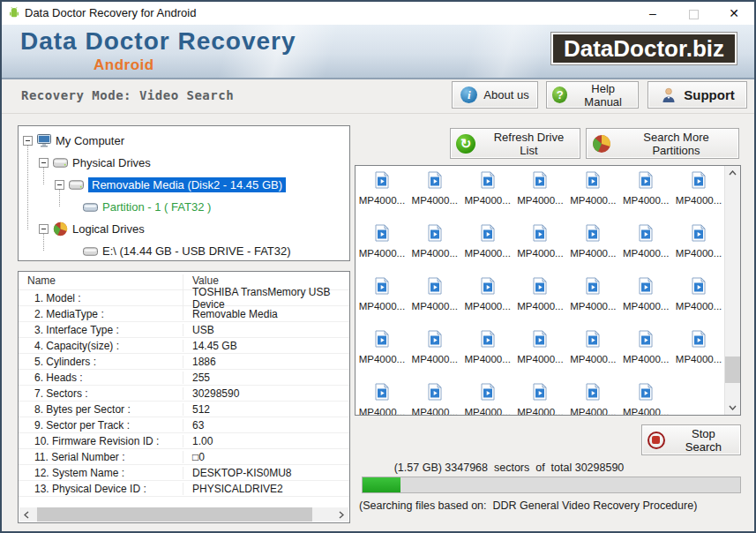  What do you see at coordinates (183, 362) in the screenshot?
I see `property-row: 5. Cylinders :1886` at bounding box center [183, 362].